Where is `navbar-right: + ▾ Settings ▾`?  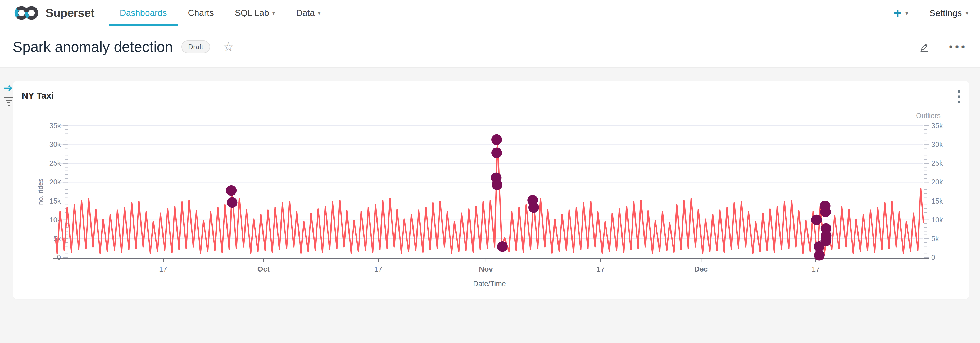 navbar-right: + ▾ Settings ▾ is located at coordinates (931, 13).